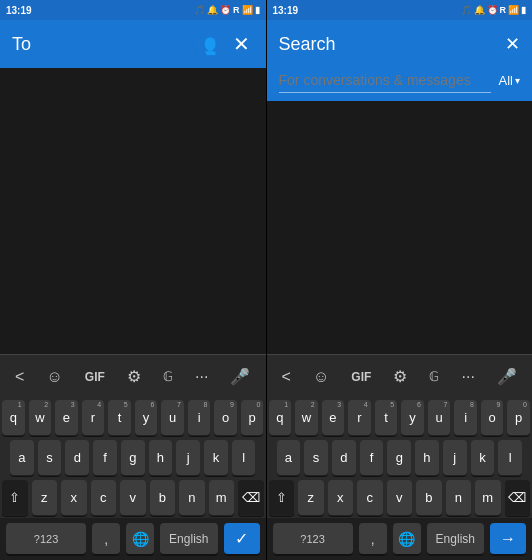 This screenshot has width=532, height=560. I want to click on key-l-left: l, so click(244, 458).